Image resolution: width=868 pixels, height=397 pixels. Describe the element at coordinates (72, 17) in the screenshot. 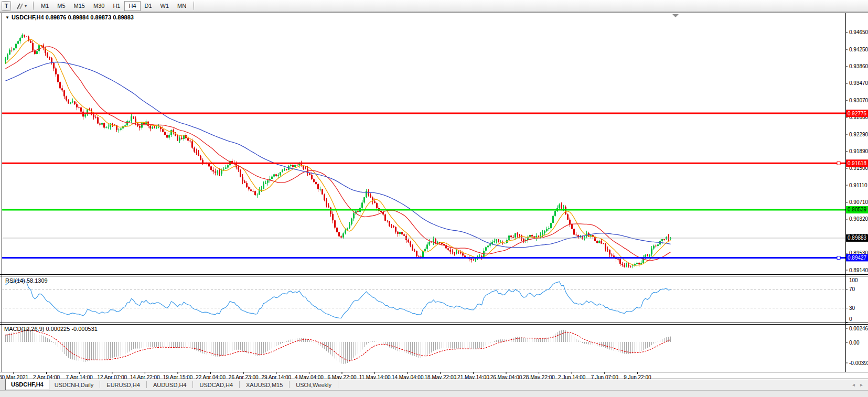

I see `chart-title-text: USDCHF,H4 0.89876 0.89884 0.89873 0.8988…` at that location.